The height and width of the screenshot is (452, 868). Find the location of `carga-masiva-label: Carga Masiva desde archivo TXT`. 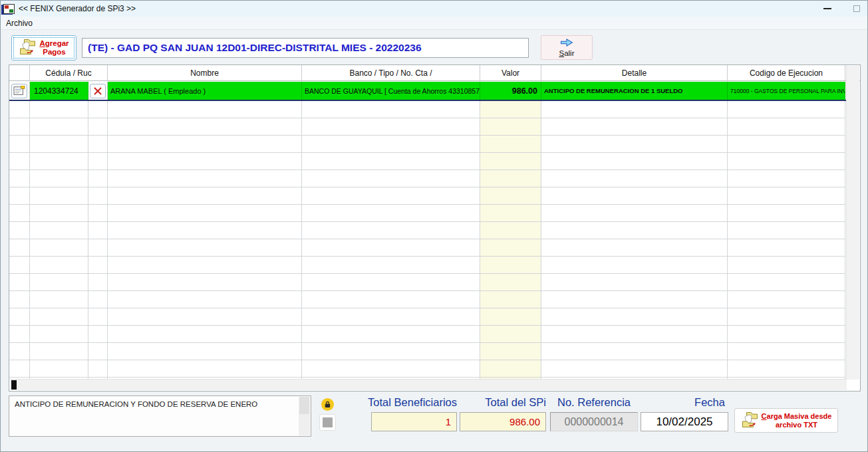

carga-masiva-label: Carga Masiva desde archivo TXT is located at coordinates (797, 420).